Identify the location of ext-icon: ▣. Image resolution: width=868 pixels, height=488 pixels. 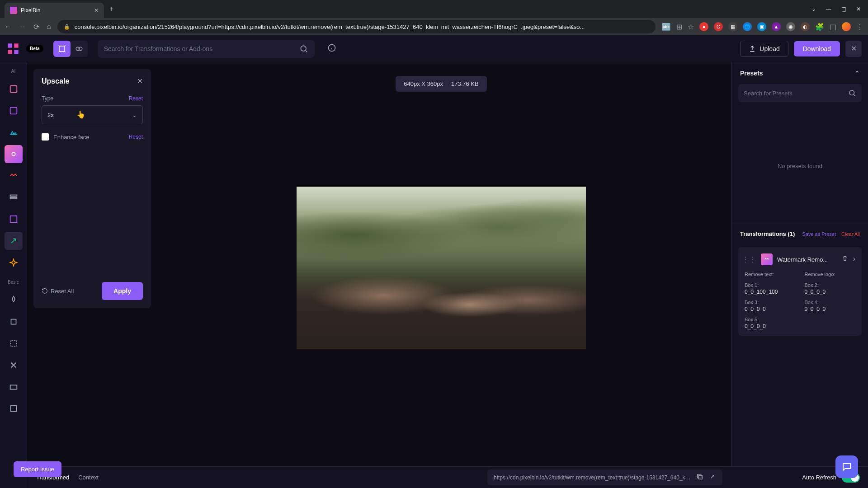
(762, 27).